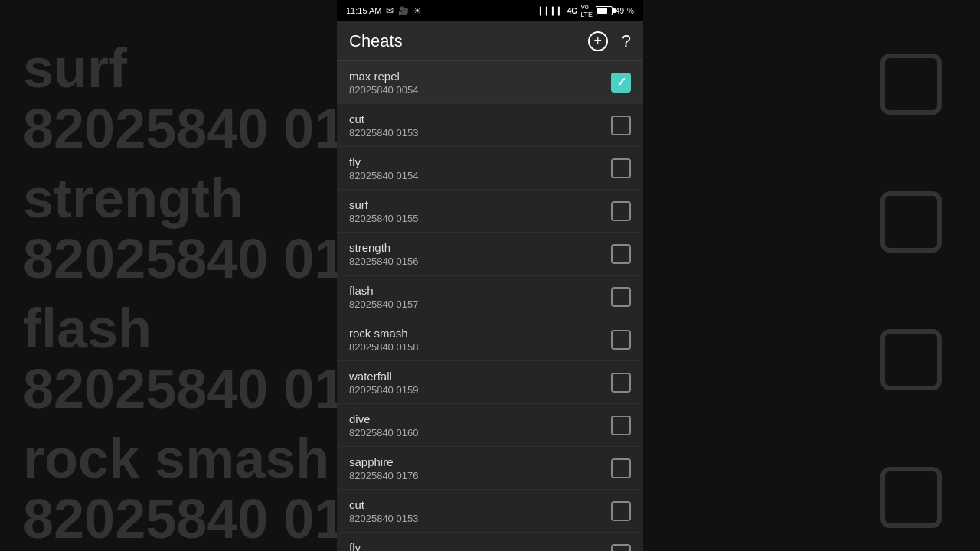  I want to click on cheat-code-7: 82025840 0158, so click(384, 347).